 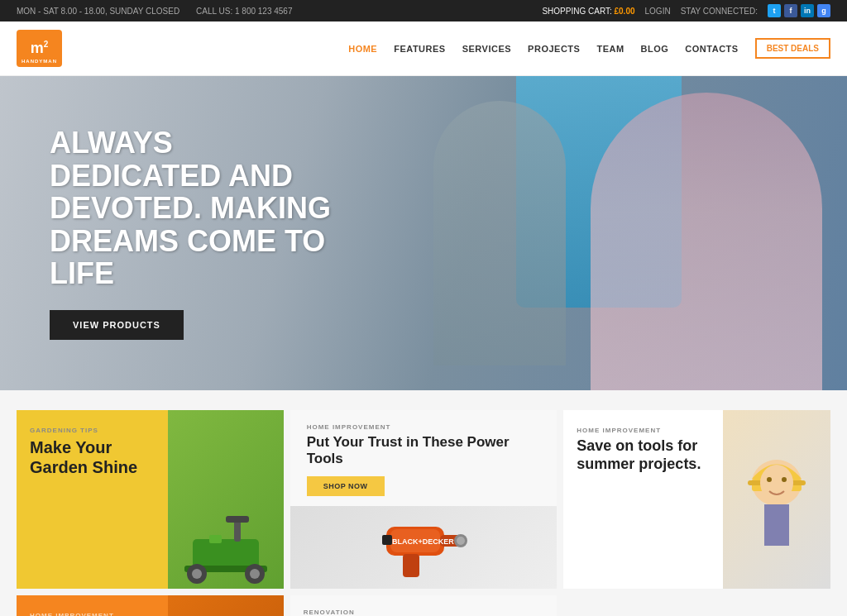 What do you see at coordinates (792, 48) in the screenshot?
I see `best-deals-button: BEST DEALS` at bounding box center [792, 48].